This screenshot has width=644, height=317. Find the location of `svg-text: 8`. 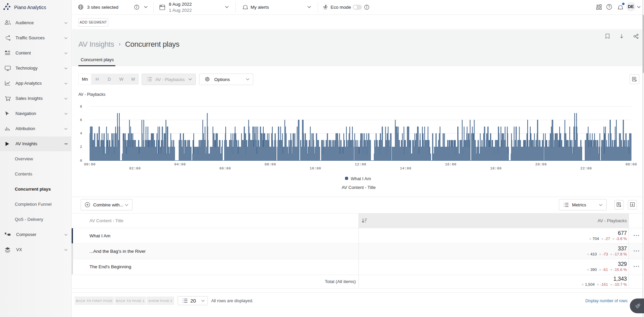

svg-text: 8 is located at coordinates (81, 107).